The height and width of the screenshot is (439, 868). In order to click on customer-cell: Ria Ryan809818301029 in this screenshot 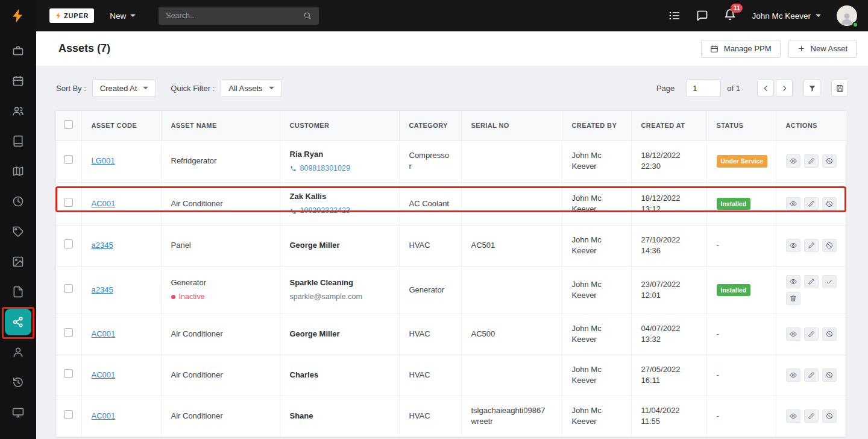, I will do `click(339, 162)`.